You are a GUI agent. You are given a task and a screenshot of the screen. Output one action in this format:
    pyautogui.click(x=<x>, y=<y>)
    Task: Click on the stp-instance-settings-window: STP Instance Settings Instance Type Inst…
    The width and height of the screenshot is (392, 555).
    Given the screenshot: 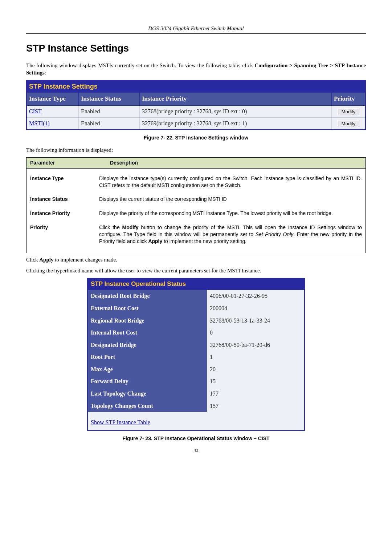 What is the action you would take?
    pyautogui.click(x=196, y=105)
    